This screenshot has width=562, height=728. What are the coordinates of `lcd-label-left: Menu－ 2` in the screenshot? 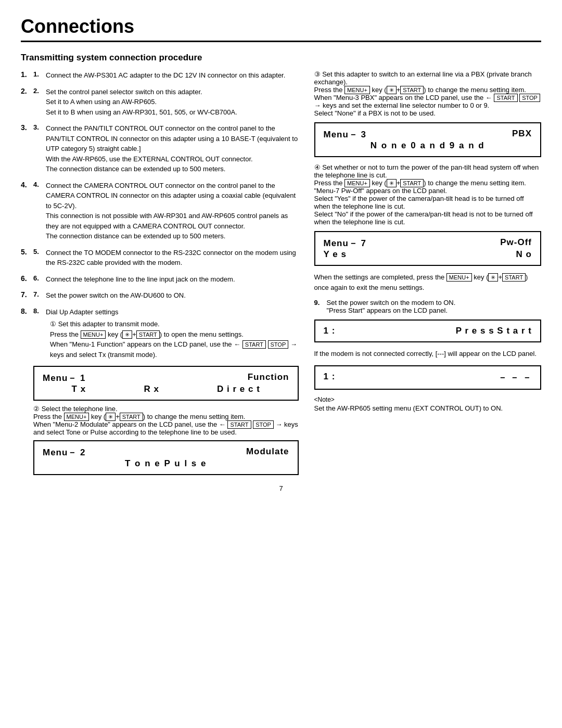 It's located at (65, 453).